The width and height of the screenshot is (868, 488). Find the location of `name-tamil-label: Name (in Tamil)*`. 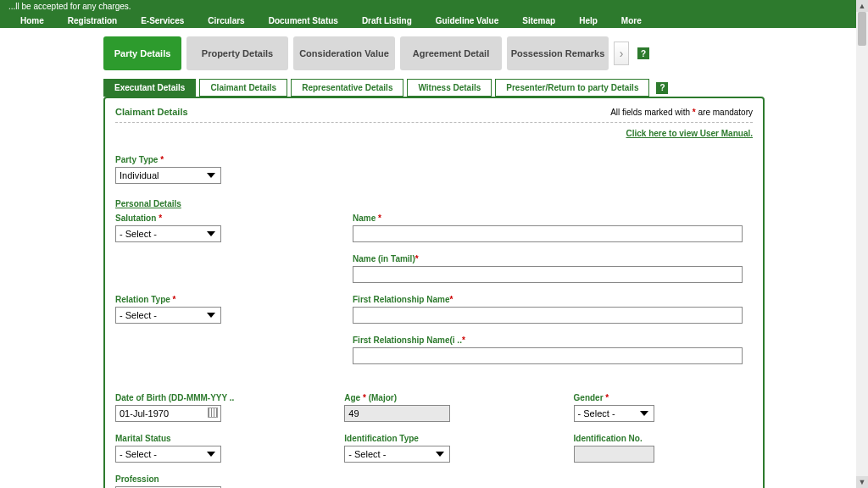

name-tamil-label: Name (in Tamil)* is located at coordinates (548, 259).